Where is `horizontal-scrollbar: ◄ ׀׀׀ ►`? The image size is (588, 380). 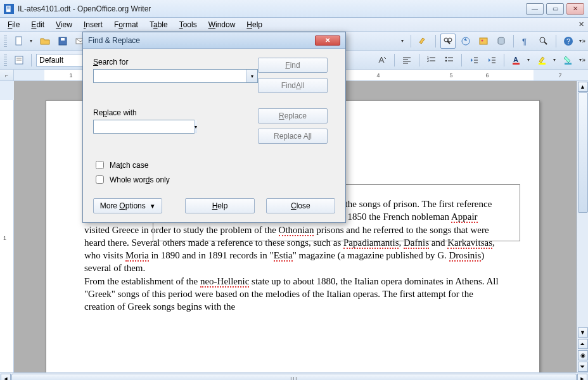 horizontal-scrollbar: ◄ ׀׀׀ ► is located at coordinates (294, 376).